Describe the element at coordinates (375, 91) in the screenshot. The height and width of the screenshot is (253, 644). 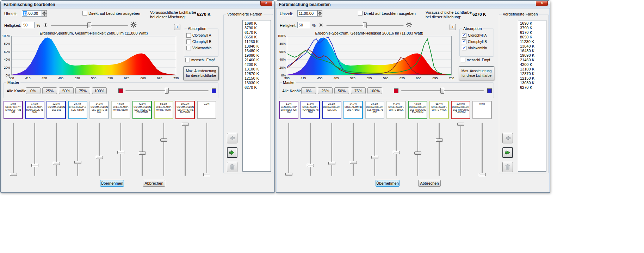
I see `master-preset-button: 100%` at that location.